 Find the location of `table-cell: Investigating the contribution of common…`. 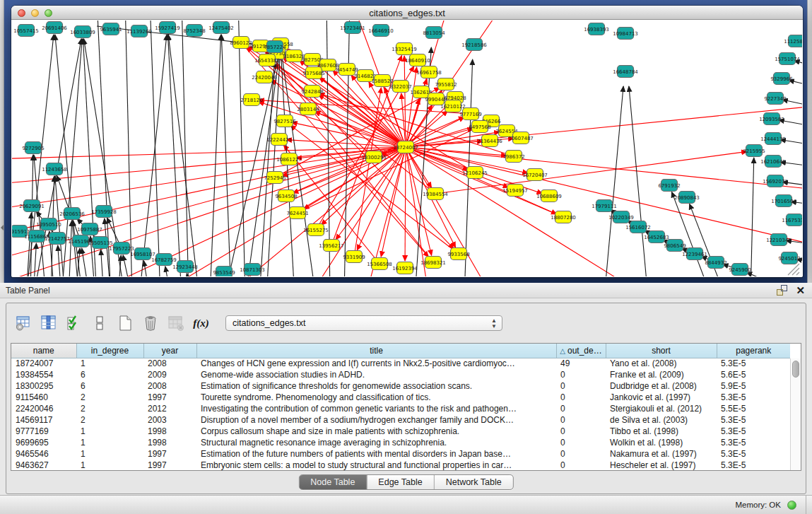

table-cell: Investigating the contribution of common… is located at coordinates (376, 409).